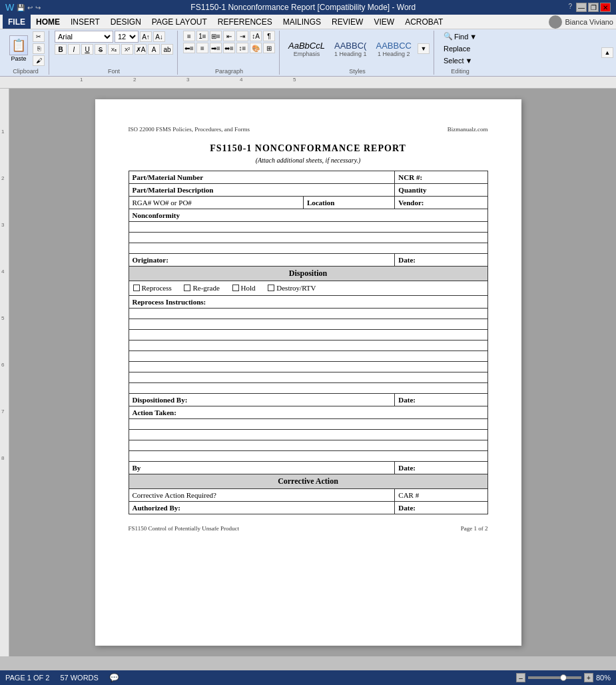  I want to click on title-bar: W 💾 ↩ ↪ FS1150-1 Nonconformance Report […, so click(308, 7).